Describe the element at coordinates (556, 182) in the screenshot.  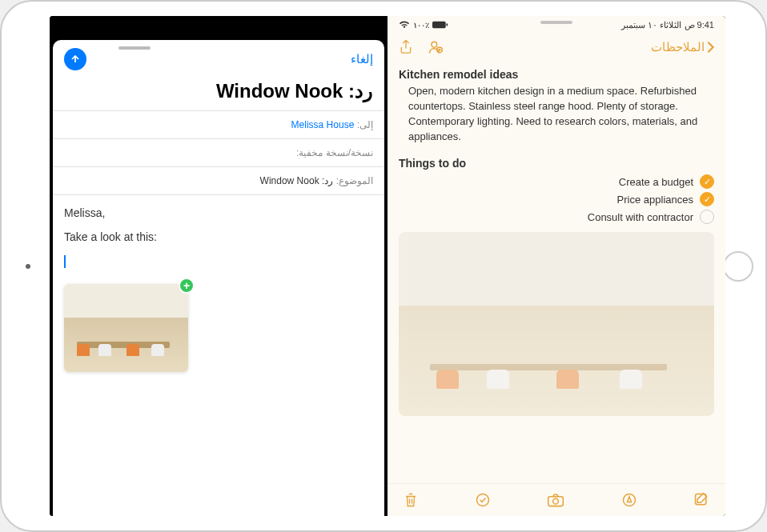
I see `todo-item: Create a budget ✓` at that location.